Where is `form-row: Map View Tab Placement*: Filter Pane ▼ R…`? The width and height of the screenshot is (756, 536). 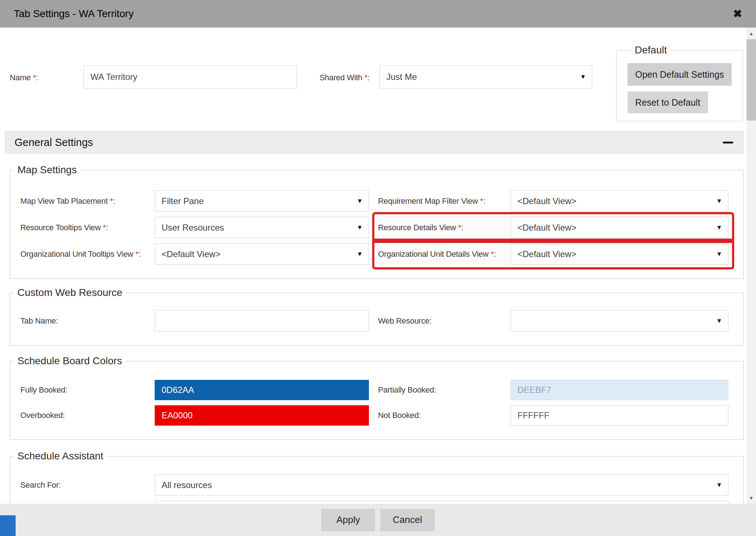 form-row: Map View Tab Placement*: Filter Pane ▼ R… is located at coordinates (382, 201).